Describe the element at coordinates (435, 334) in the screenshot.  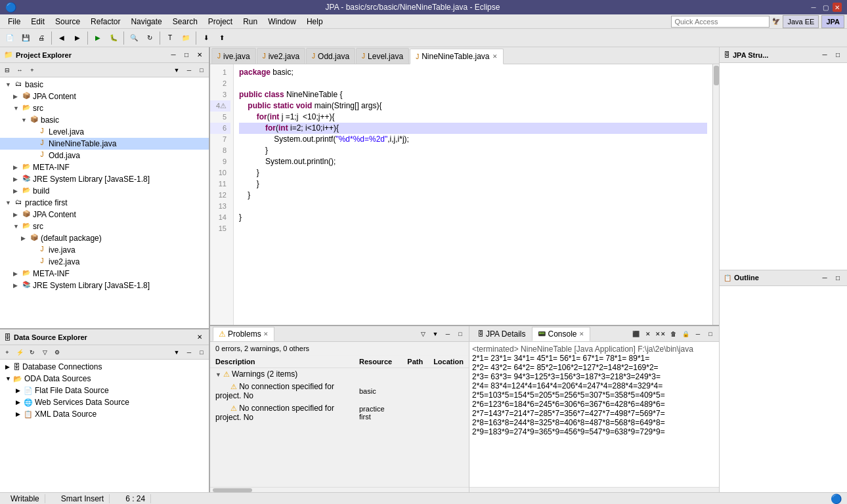
I see `problems-view-menu-button: ▼` at that location.